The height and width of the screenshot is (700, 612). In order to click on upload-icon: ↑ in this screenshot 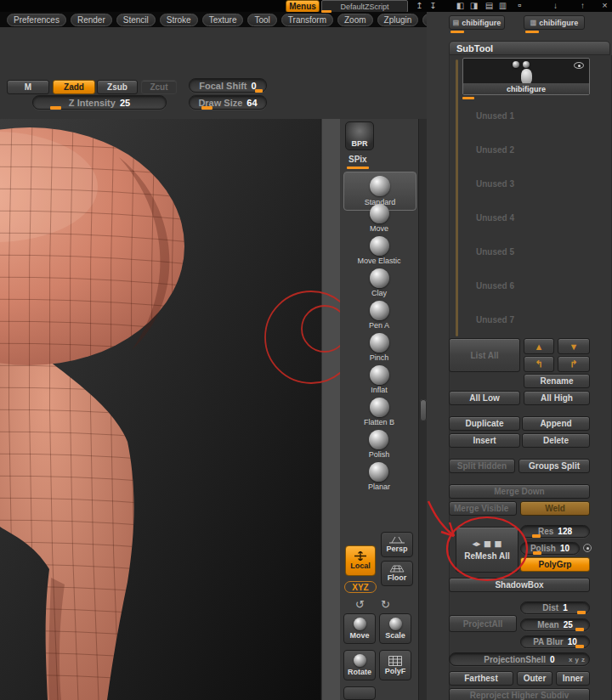, I will do `click(583, 5)`.